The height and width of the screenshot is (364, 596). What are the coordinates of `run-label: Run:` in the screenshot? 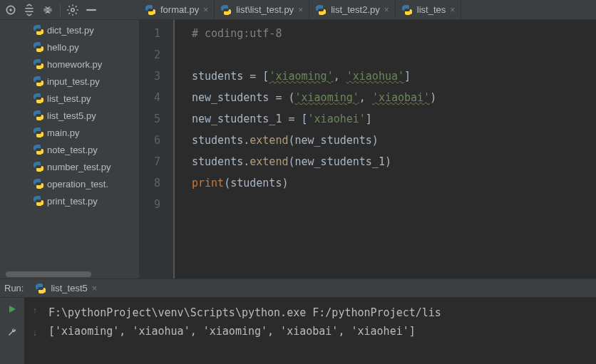 It's located at (14, 288).